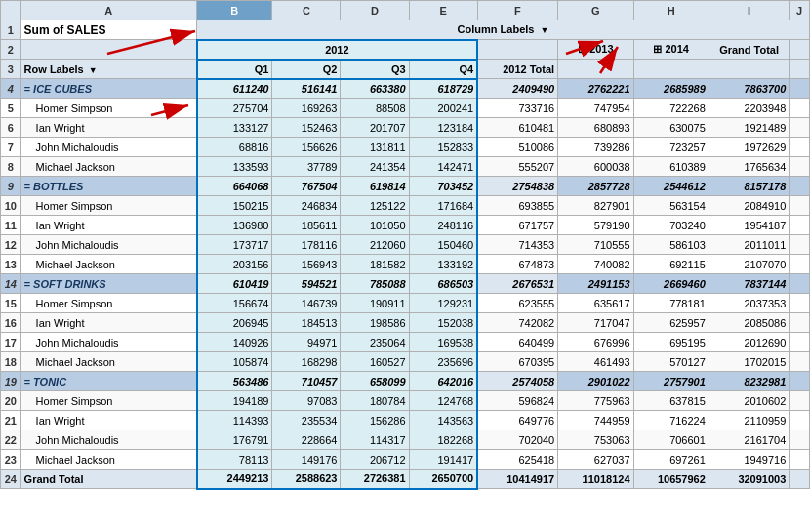 This screenshot has width=810, height=532. What do you see at coordinates (800, 206) in the screenshot?
I see `empty-j10` at bounding box center [800, 206].